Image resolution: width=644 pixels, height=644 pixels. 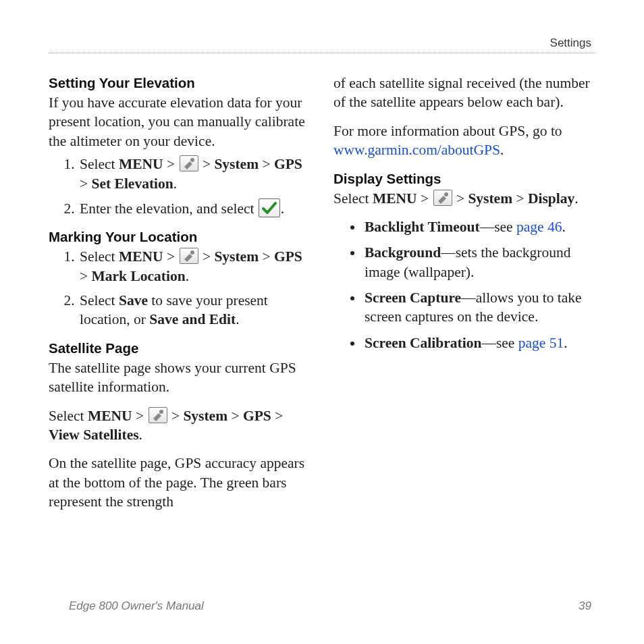 What do you see at coordinates (180, 288) in the screenshot?
I see `marking-steps: Select MENU > > System > GPS > Mark Loca…` at bounding box center [180, 288].